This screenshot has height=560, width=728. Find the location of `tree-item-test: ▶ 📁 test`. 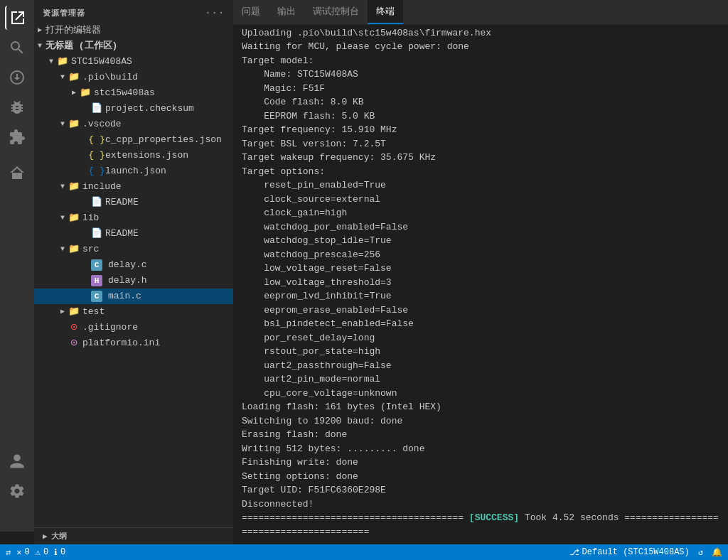

tree-item-test: ▶ 📁 test is located at coordinates (134, 312).